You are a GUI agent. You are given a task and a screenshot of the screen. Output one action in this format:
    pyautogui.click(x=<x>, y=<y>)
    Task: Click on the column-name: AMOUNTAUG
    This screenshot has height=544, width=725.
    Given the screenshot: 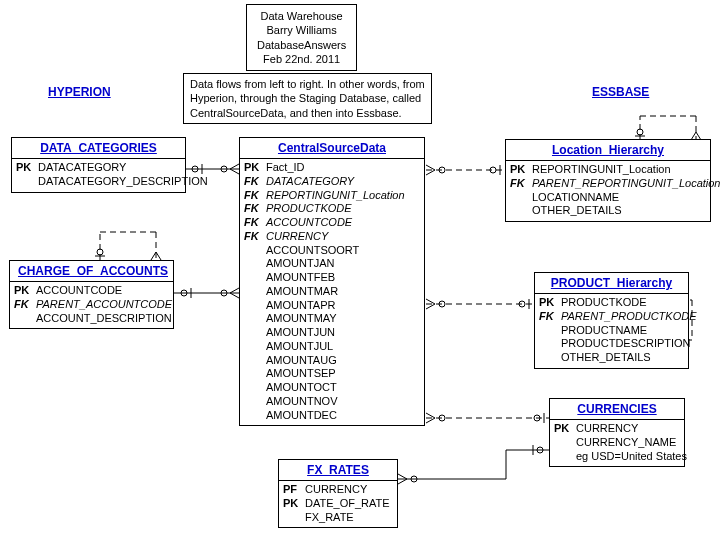 What is the action you would take?
    pyautogui.click(x=302, y=361)
    